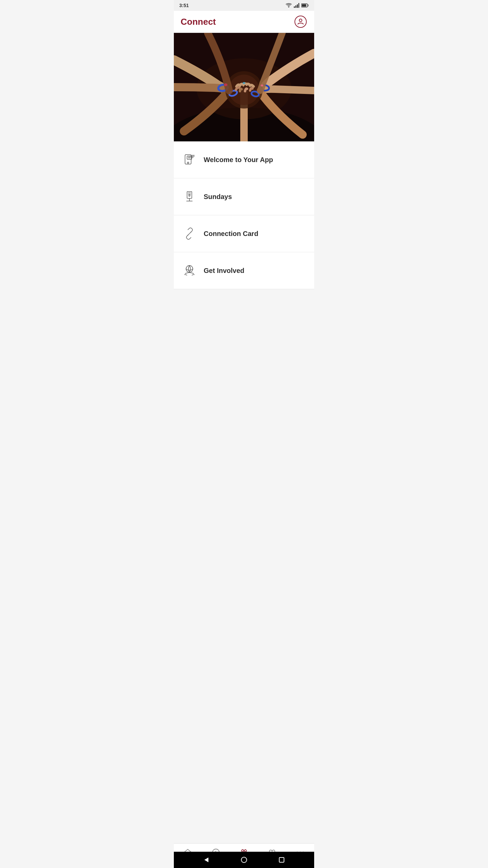 Image resolution: width=488 pixels, height=868 pixels. I want to click on menu-label-get-involved: Get Involved, so click(224, 271).